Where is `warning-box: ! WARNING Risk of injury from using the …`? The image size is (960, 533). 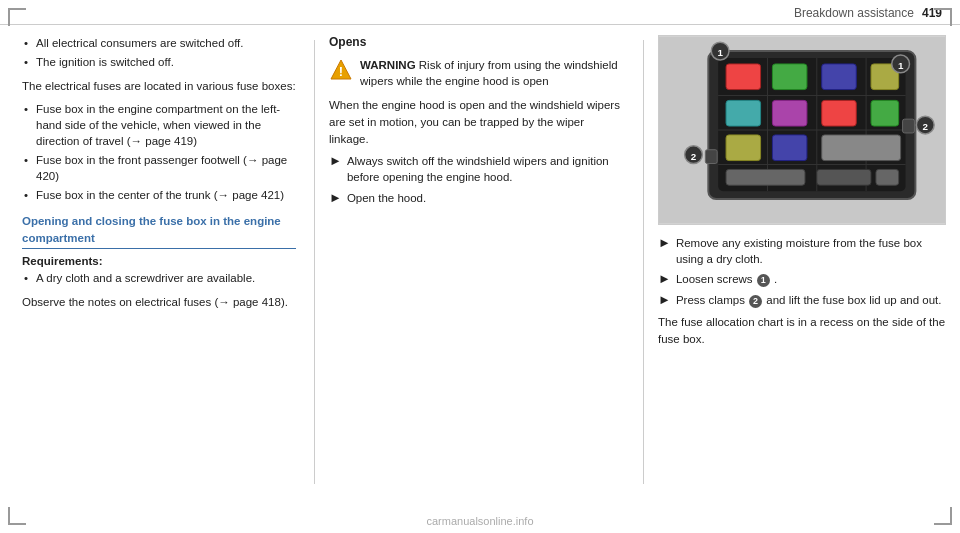
warning-box: ! WARNING Risk of injury from using the … is located at coordinates (477, 73).